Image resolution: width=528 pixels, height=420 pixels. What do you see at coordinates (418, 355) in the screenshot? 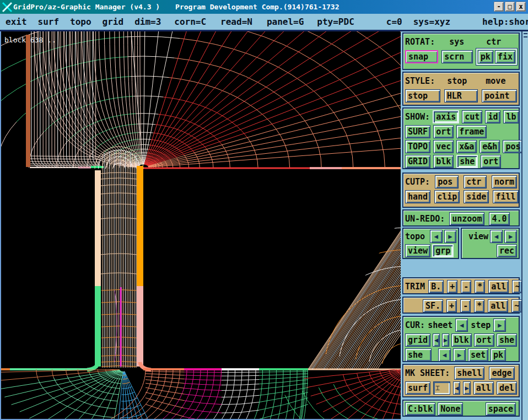
I see `cur-she2-button: she` at bounding box center [418, 355].